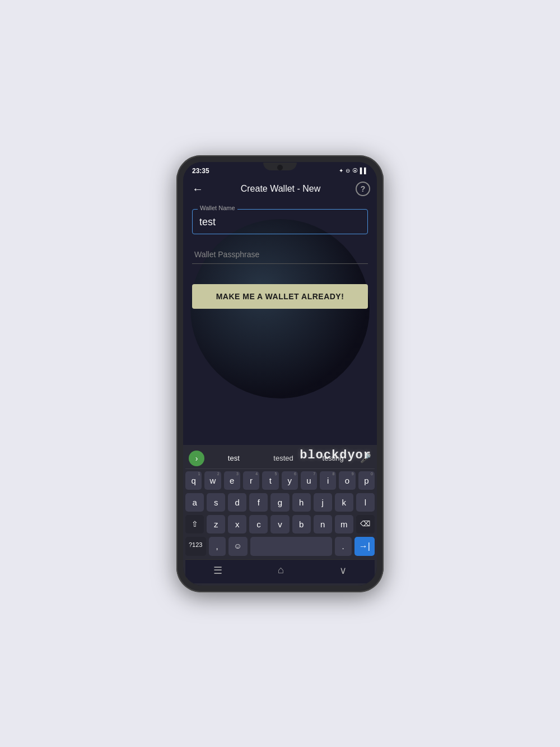 The width and height of the screenshot is (560, 747). What do you see at coordinates (232, 481) in the screenshot?
I see `key-e: e3` at bounding box center [232, 481].